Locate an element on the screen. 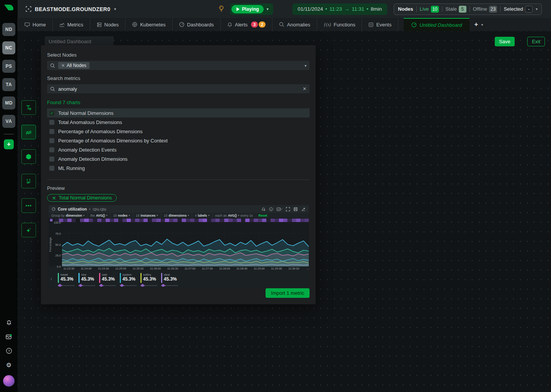 The height and width of the screenshot is (392, 551). nodes-stale: Stale 5 is located at coordinates (456, 9).